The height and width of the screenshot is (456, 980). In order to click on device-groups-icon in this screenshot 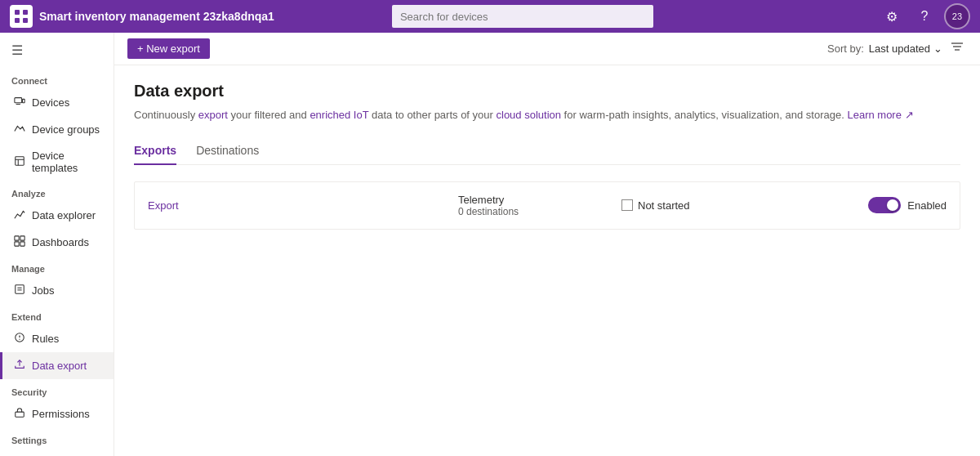, I will do `click(20, 129)`.